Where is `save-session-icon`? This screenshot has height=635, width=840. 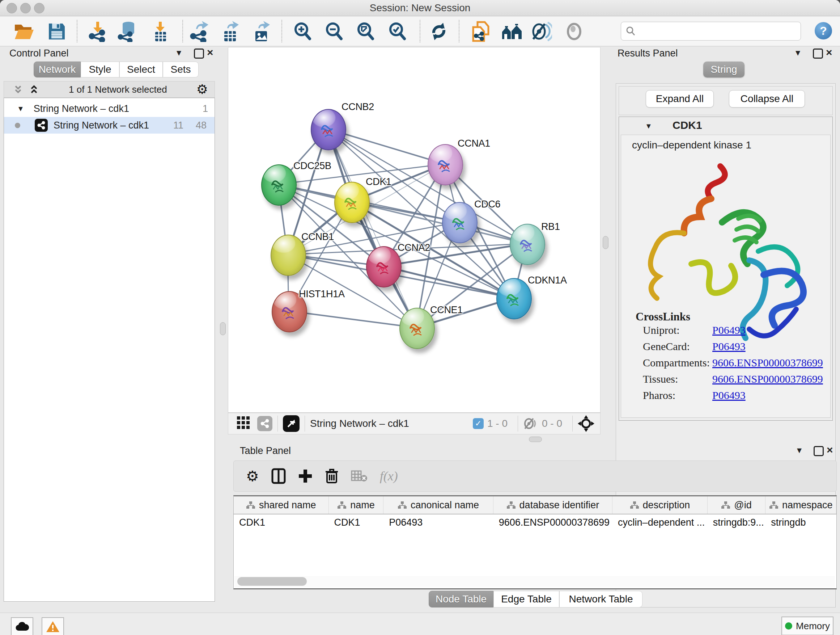
save-session-icon is located at coordinates (57, 31).